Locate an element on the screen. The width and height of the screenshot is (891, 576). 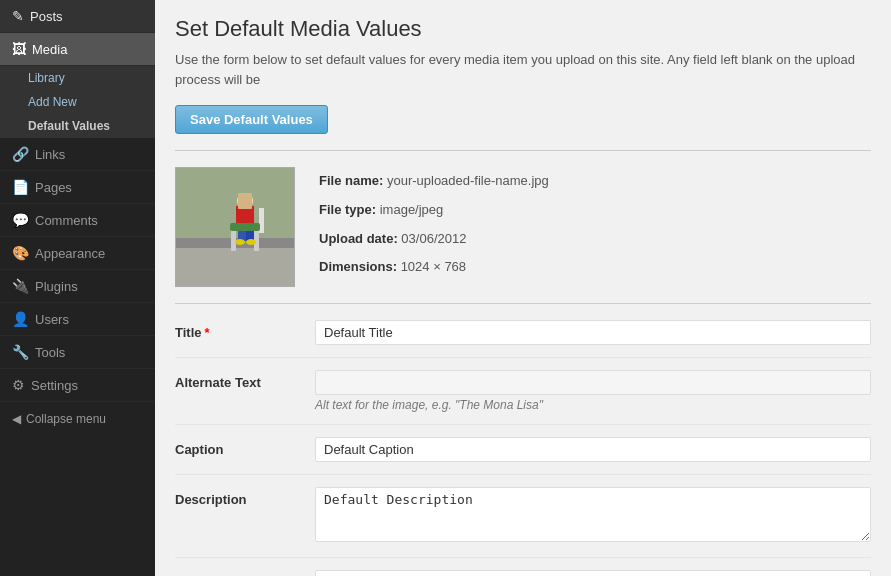
sidebar-item-pages: 📄 Pages is located at coordinates (78, 188).